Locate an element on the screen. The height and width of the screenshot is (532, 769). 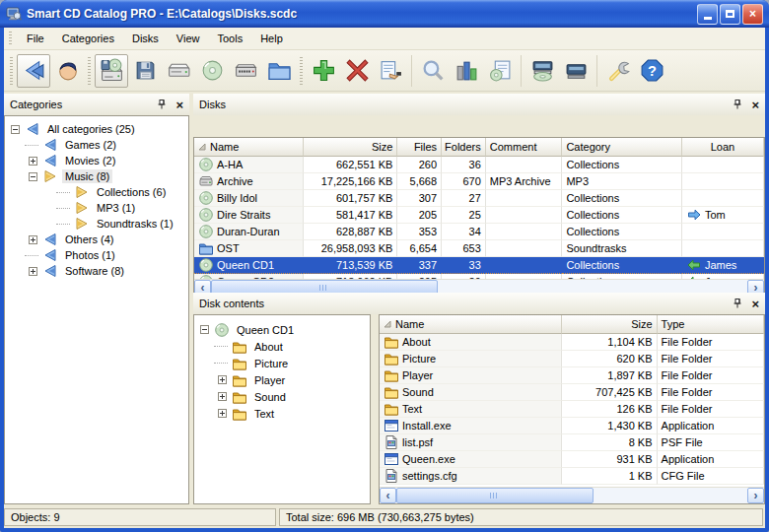
column-header-type: Type is located at coordinates (711, 325).